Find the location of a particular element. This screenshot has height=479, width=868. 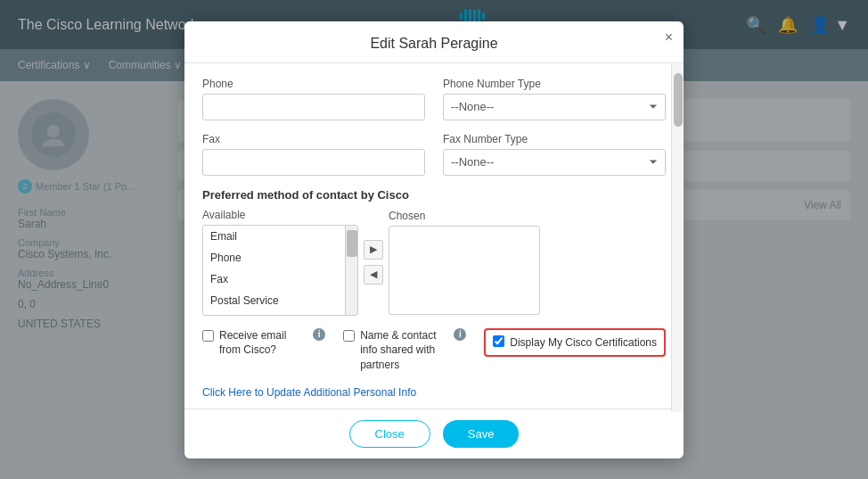

fax-type-select: --None-- is located at coordinates (554, 162).